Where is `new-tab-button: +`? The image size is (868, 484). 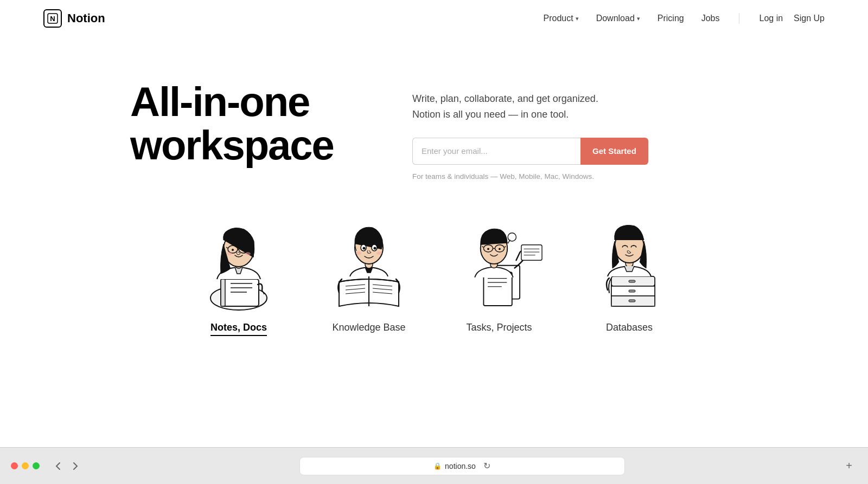
new-tab-button: + is located at coordinates (849, 466).